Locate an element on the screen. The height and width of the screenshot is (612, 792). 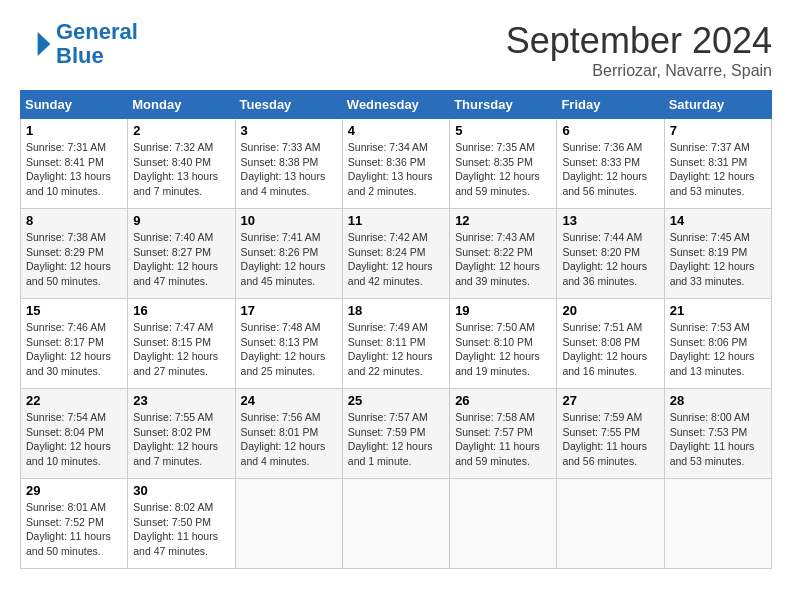
month-title: September 2024 is located at coordinates (639, 41).